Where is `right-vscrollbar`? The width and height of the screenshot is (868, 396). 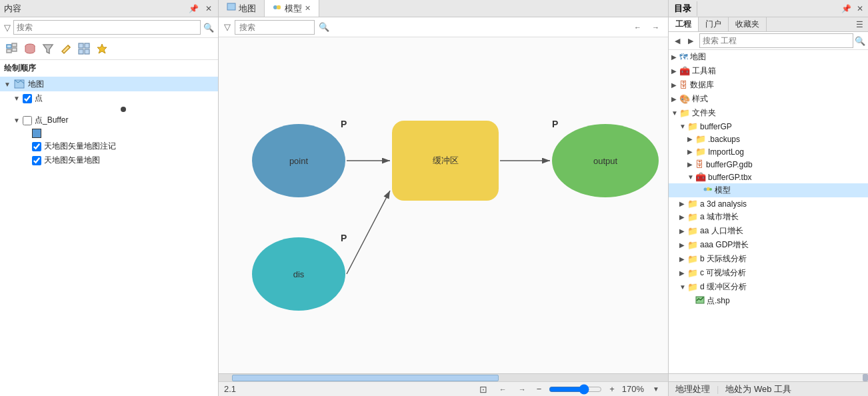 right-vscrollbar is located at coordinates (768, 377).